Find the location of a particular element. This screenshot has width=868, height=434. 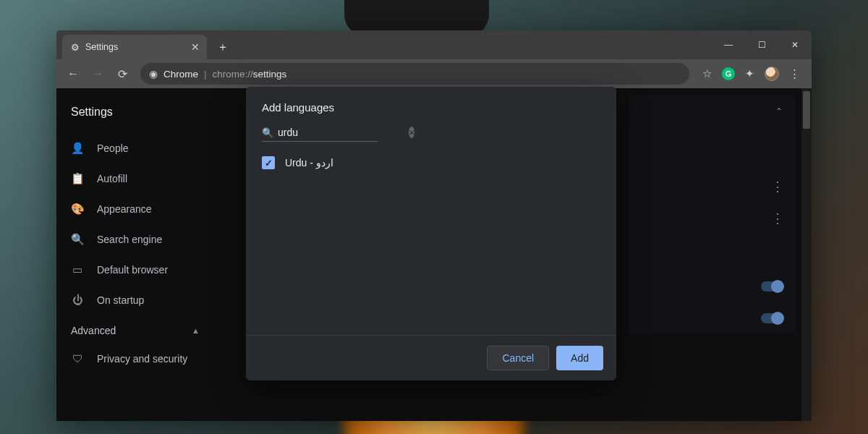

palette-icon: 🎨 is located at coordinates (77, 209).